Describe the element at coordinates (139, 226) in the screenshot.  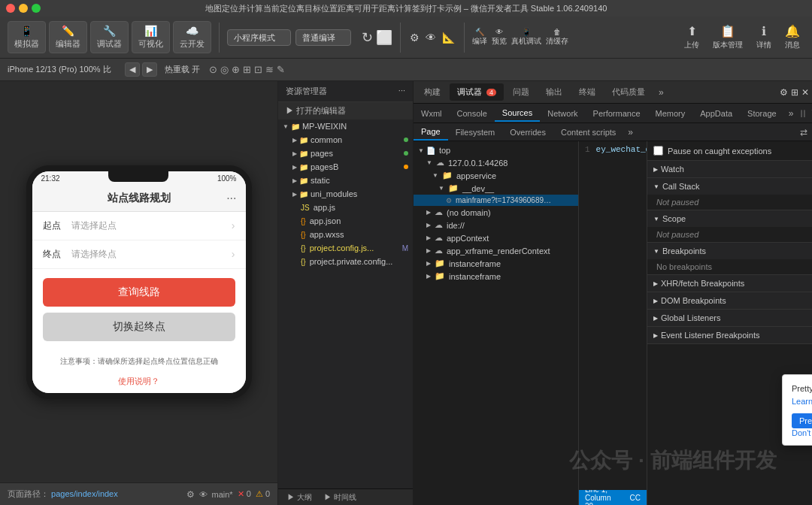
I see `phone-start-row: 起点 请选择起点 ›` at that location.